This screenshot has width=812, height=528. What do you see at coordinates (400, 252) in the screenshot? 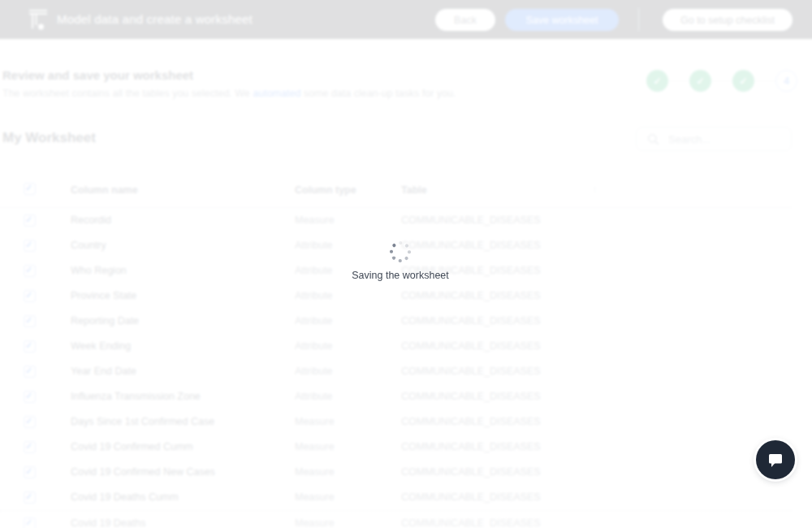
I see `loading-spinner-icon` at bounding box center [400, 252].